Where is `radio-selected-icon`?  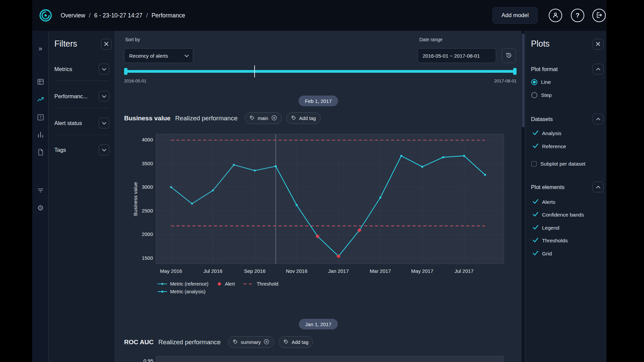
radio-selected-icon is located at coordinates (534, 82).